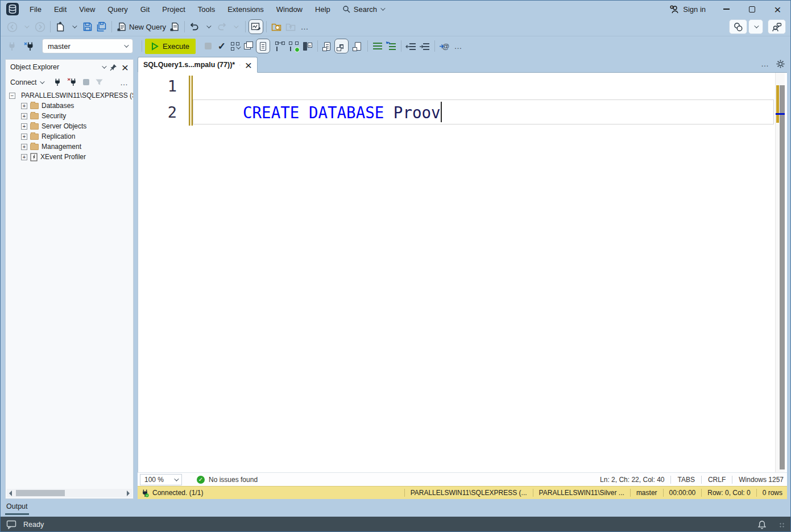  I want to click on account-picker-button, so click(738, 27).